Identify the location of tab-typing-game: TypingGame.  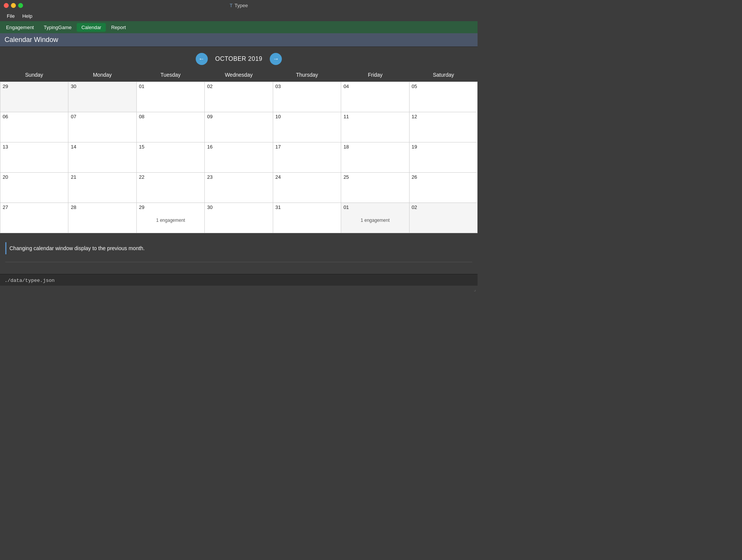
(58, 27).